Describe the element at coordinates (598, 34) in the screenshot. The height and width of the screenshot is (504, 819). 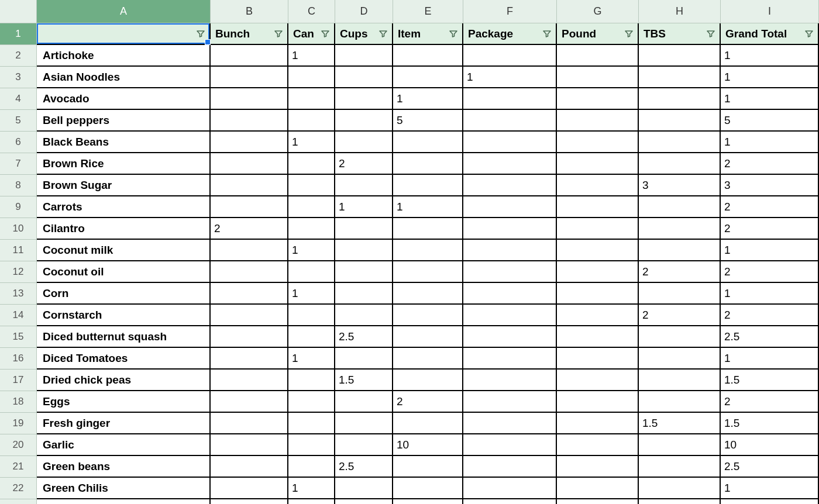
I see `pivot-header-cell: Pound` at that location.